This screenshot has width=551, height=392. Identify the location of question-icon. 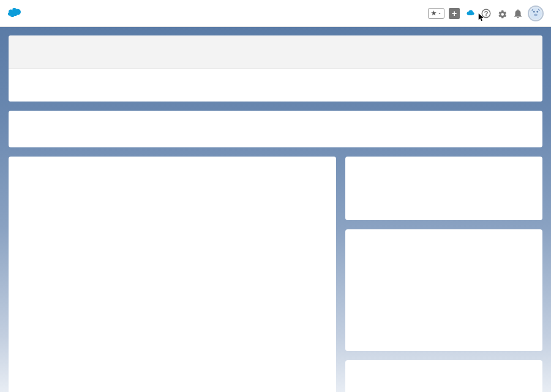
(486, 13).